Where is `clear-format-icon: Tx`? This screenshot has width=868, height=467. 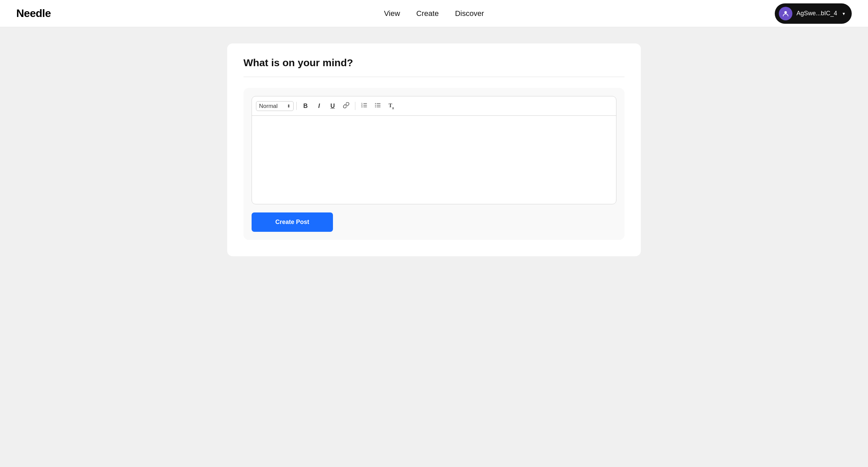
clear-format-icon: Tx is located at coordinates (391, 106).